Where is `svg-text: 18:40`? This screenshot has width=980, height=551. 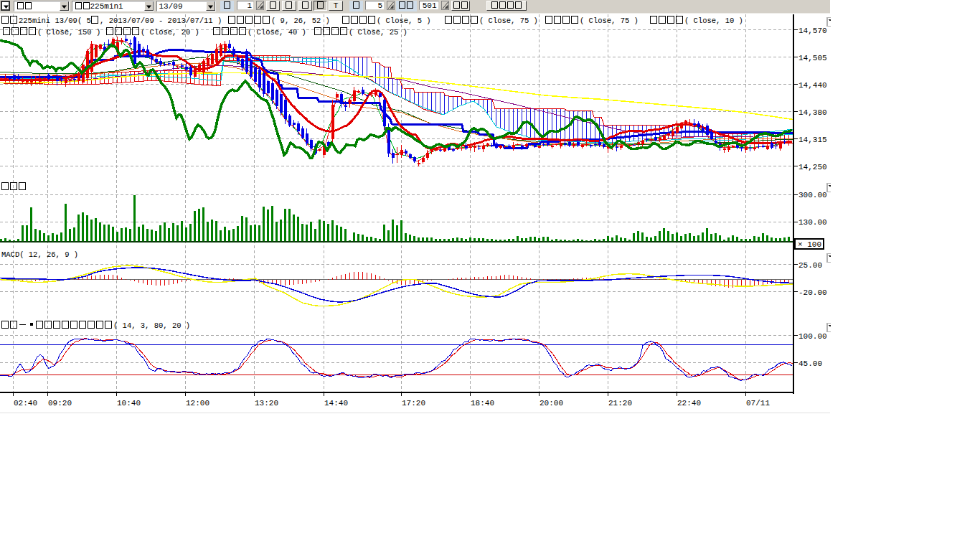 svg-text: 18:40 is located at coordinates (482, 403).